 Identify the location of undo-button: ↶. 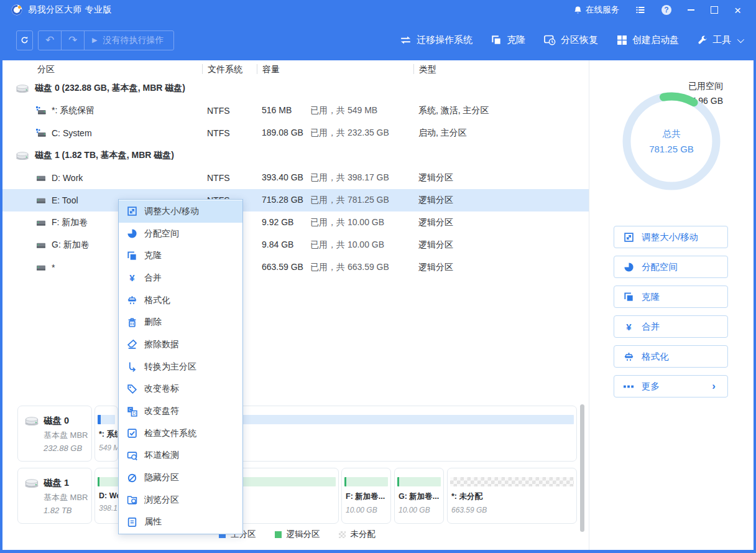
(50, 40).